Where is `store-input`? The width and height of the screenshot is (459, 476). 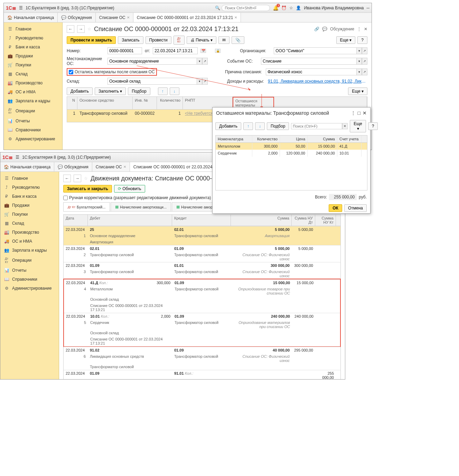
store-input is located at coordinates (152, 81).